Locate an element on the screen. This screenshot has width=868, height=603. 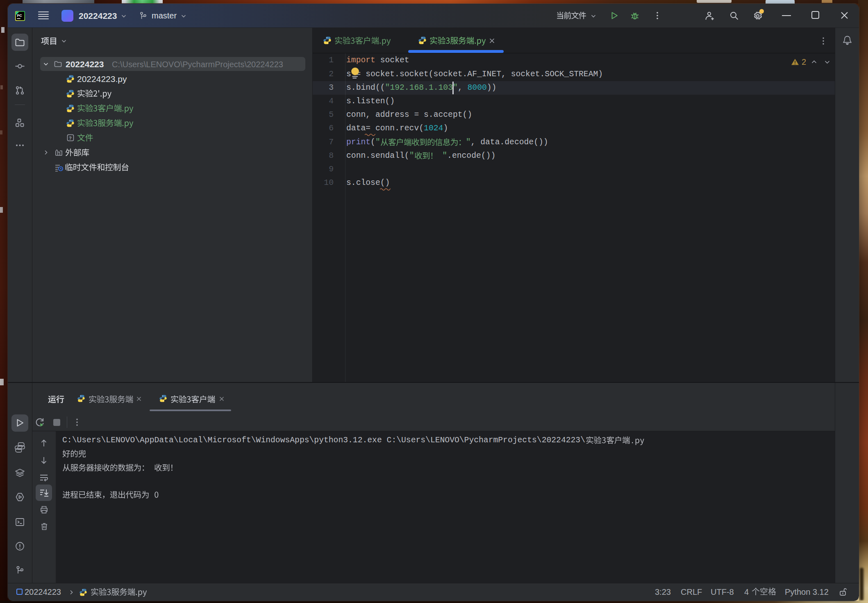
svg-text: PC is located at coordinates (20, 16).